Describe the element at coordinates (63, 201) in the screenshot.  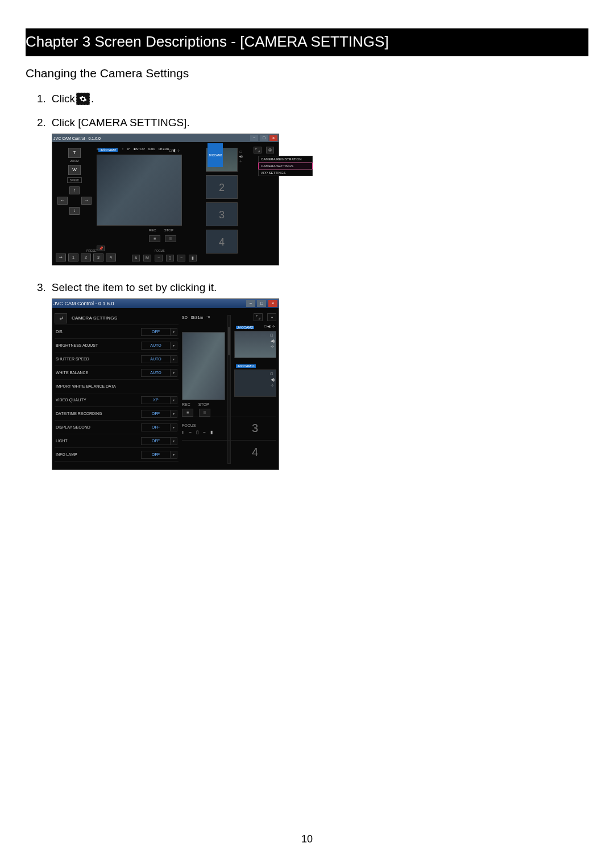
I see `dpad-left-button: ←` at that location.